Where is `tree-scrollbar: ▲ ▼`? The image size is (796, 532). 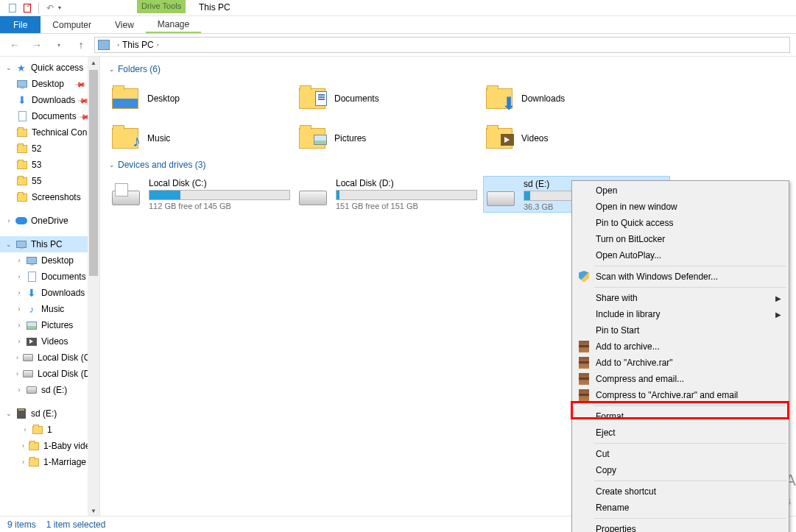
tree-scrollbar: ▲ ▼ is located at coordinates (94, 287).